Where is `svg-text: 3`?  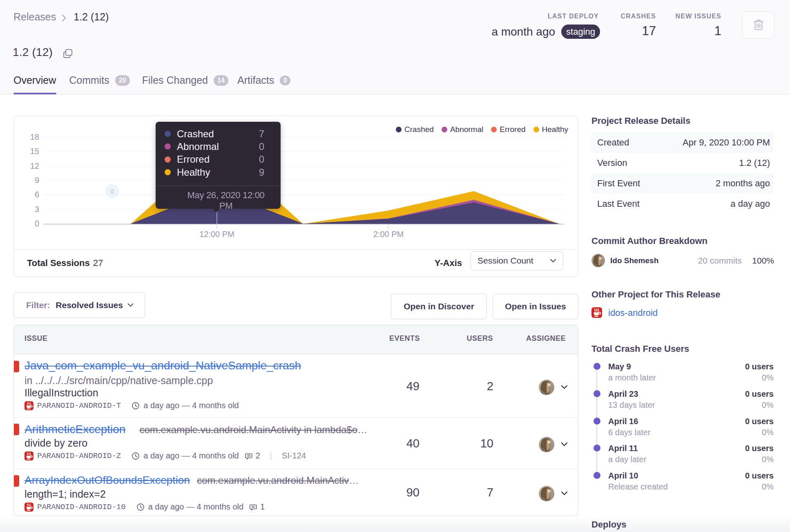 svg-text: 3 is located at coordinates (37, 209).